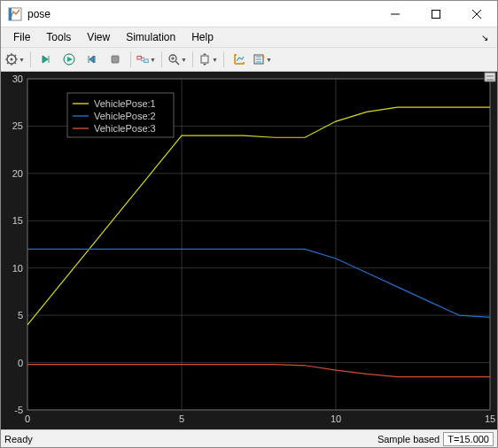 This screenshot has height=448, width=498. I want to click on autoscale-button: ▼, so click(208, 59).